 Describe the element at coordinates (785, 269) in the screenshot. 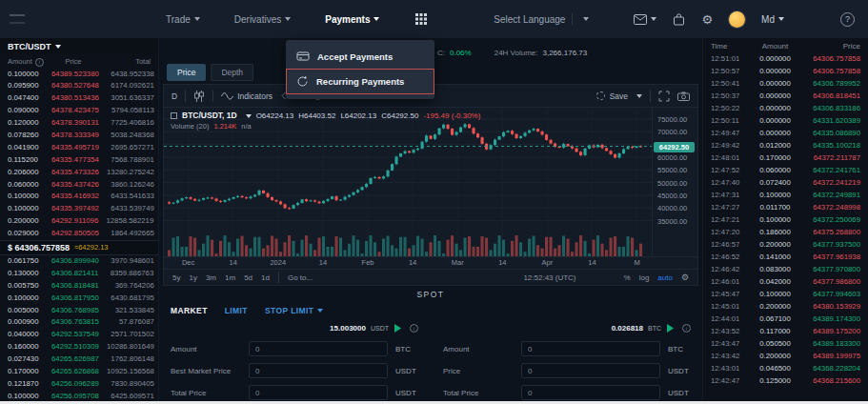

I see `trade-row: 12:46:420.08300064377.970800` at that location.